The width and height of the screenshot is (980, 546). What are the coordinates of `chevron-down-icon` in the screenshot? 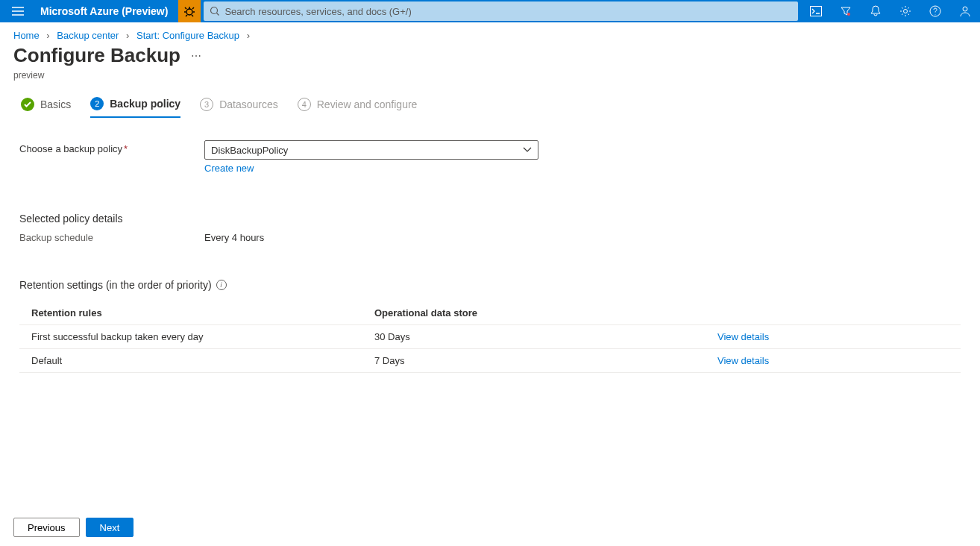 It's located at (527, 150).